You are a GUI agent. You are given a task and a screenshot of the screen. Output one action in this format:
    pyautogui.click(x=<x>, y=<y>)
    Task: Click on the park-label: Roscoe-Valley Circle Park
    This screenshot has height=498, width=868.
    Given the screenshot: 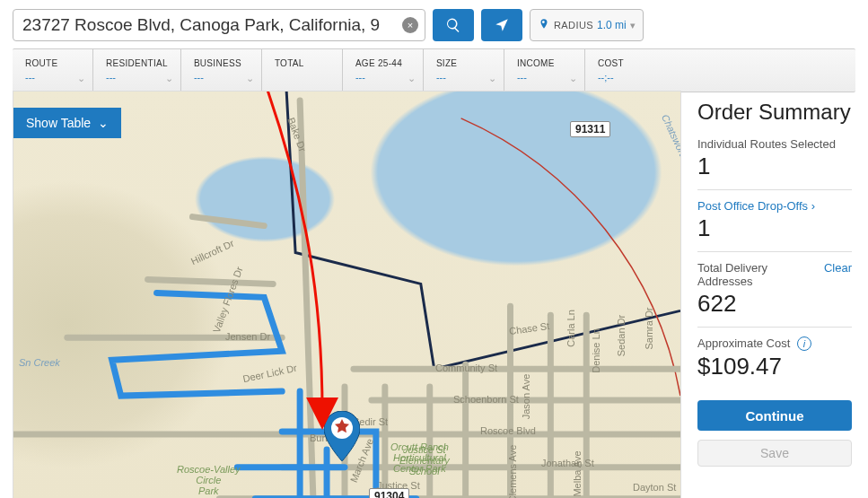 What is the action you would take?
    pyautogui.click(x=208, y=480)
    